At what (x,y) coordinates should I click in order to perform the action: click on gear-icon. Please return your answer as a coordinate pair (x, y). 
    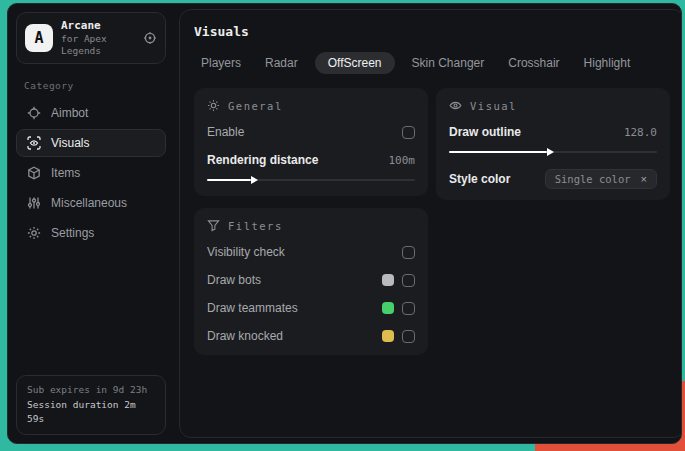
    Looking at the image, I should click on (34, 233).